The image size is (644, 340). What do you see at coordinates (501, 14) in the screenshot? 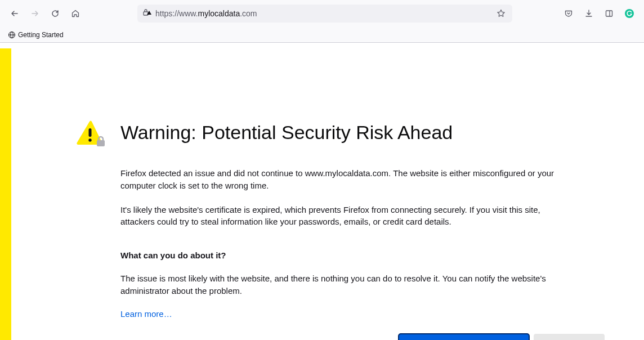
I see `star-icon` at bounding box center [501, 14].